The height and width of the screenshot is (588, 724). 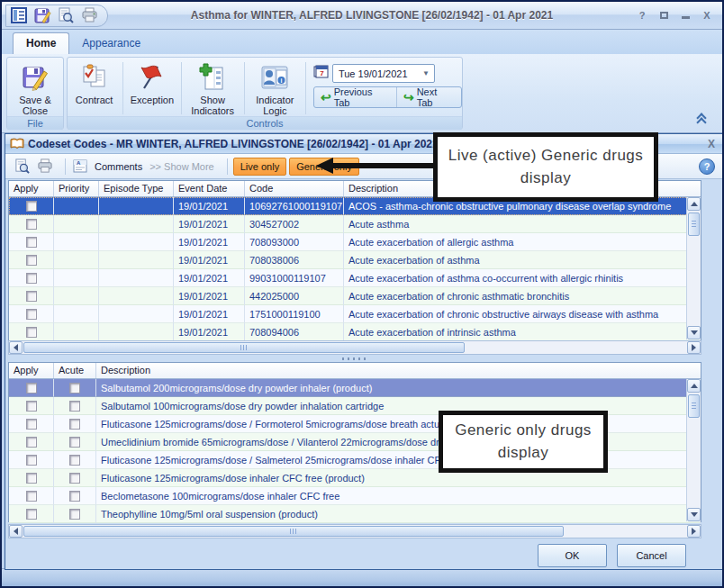 I want to click on pane-splitter, so click(x=355, y=358).